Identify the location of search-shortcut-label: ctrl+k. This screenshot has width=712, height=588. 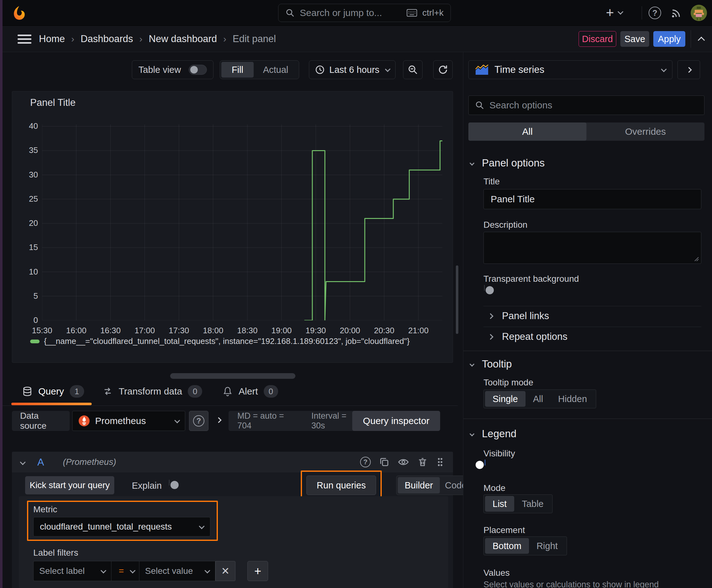
(433, 13).